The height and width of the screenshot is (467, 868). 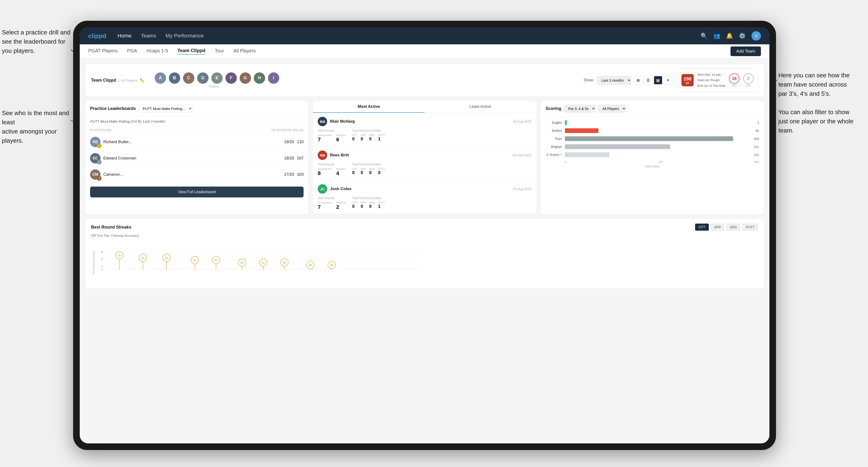 What do you see at coordinates (113, 108) in the screenshot?
I see `panel-title: Practice Leaderboards` at bounding box center [113, 108].